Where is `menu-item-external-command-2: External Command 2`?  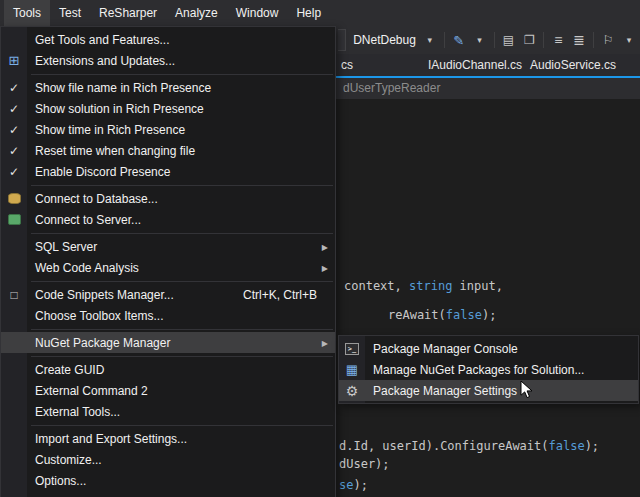
menu-item-external-command-2: External Command 2 is located at coordinates (168, 390).